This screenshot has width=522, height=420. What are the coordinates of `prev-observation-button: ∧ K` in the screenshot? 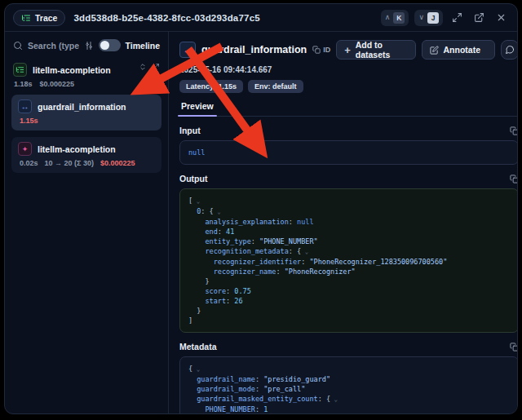 It's located at (395, 18).